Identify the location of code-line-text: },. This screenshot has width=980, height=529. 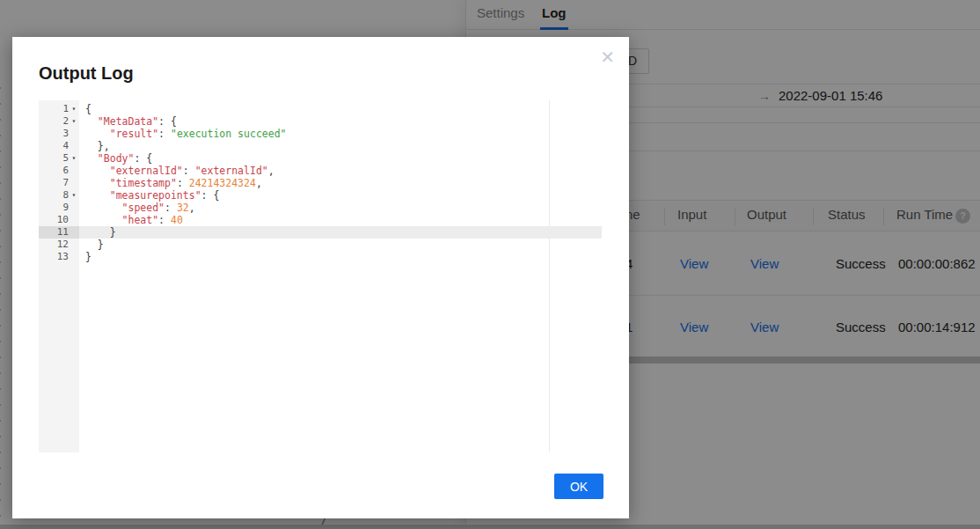
(95, 146).